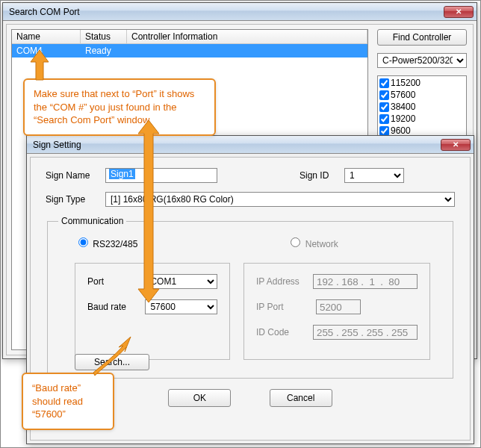 The height and width of the screenshot is (448, 481). What do you see at coordinates (423, 37) in the screenshot?
I see `find-controller-label: Find Controller` at bounding box center [423, 37].